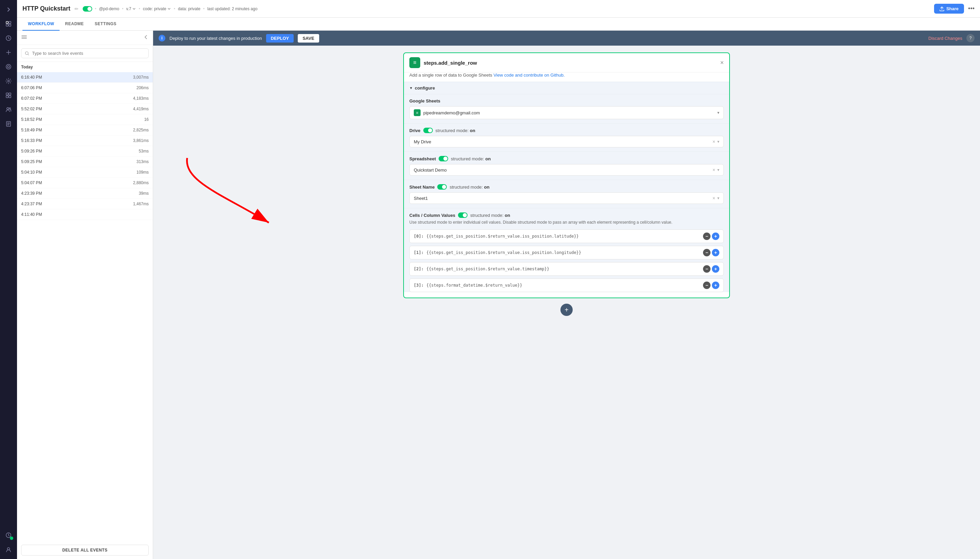 This screenshot has height=559, width=980. Describe the element at coordinates (85, 295) in the screenshot. I see `left-panel: Today 6:16:40 PM 3,007ms 6:07:06 PM 206m…` at that location.